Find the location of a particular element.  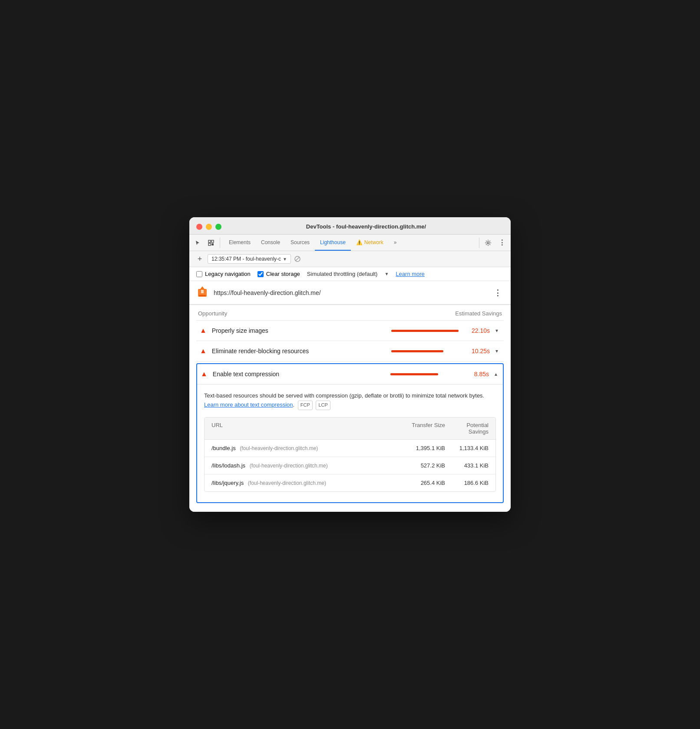

table-row: /libs/jquery.js (foul-heavenly-direction… is located at coordinates (350, 483).